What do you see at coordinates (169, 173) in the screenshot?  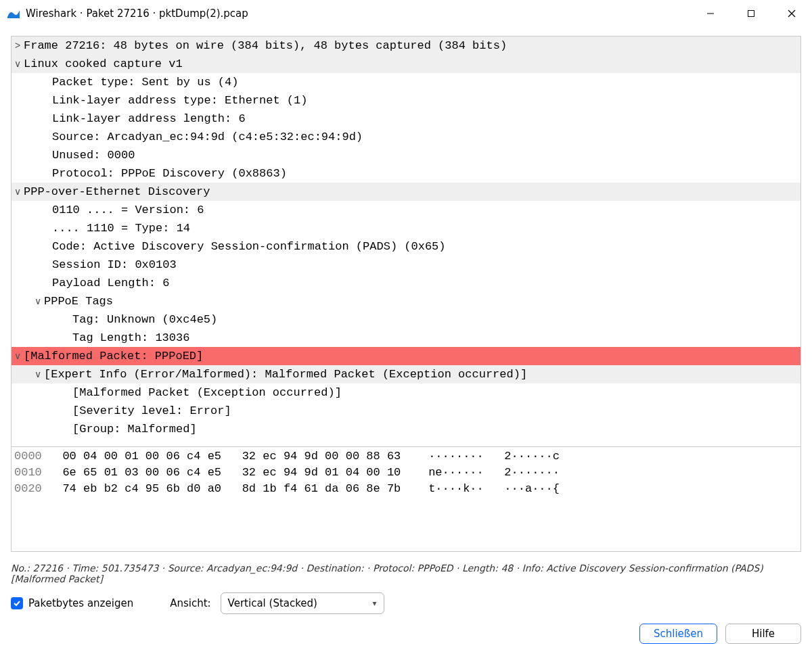 I see `tree-label: Protocol: PPPoE Discovery (0x8863)` at bounding box center [169, 173].